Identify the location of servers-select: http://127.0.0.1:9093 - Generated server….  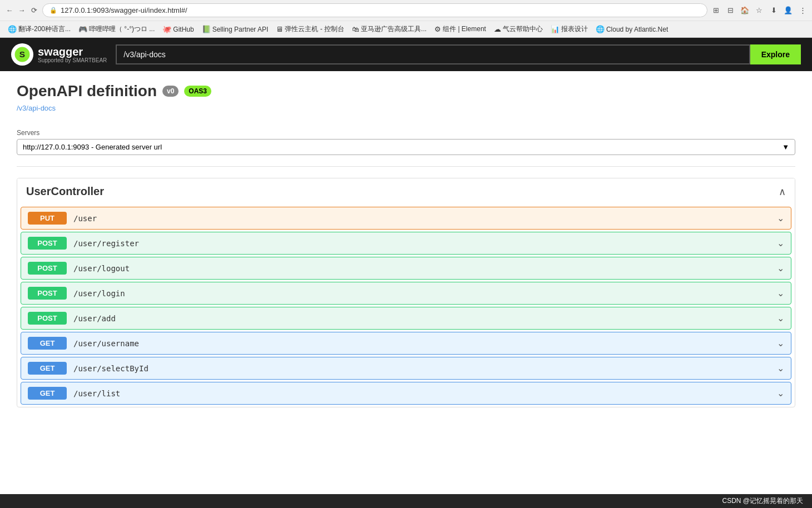
(406, 147).